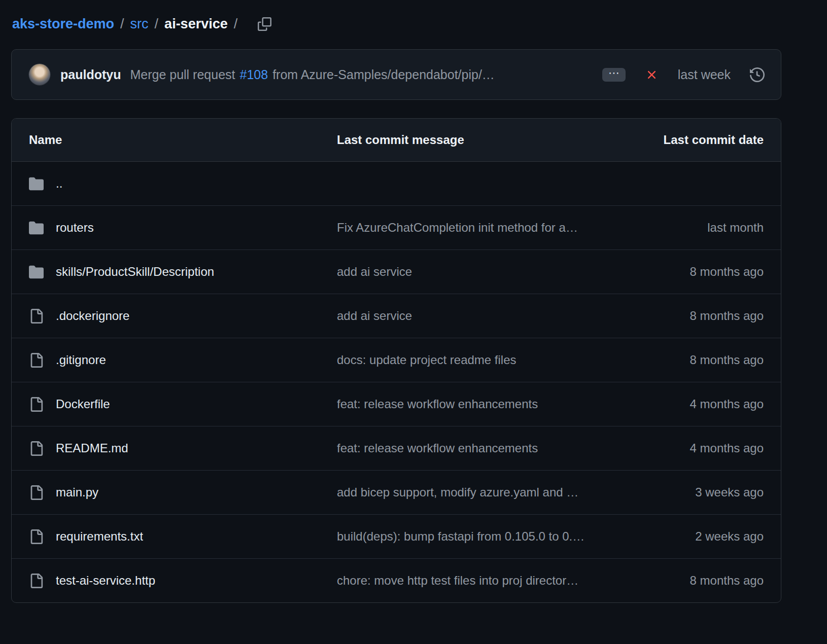 This screenshot has width=827, height=644. I want to click on row-commit-message-link: add bicep support, modify azure.yaml and…, so click(488, 492).